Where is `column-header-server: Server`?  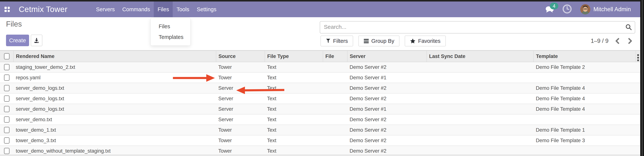
column-header-server: Server is located at coordinates (387, 56).